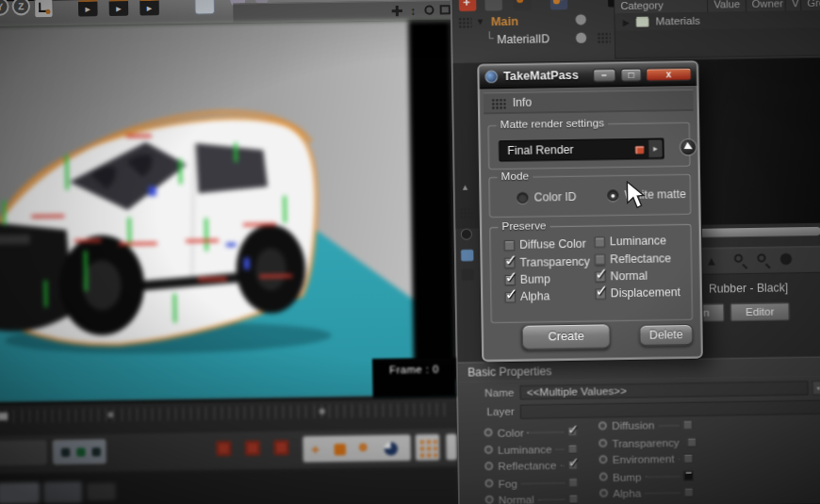 The height and width of the screenshot is (504, 820). What do you see at coordinates (532, 448) in the screenshot?
I see `channel-luminance: Luminance` at bounding box center [532, 448].